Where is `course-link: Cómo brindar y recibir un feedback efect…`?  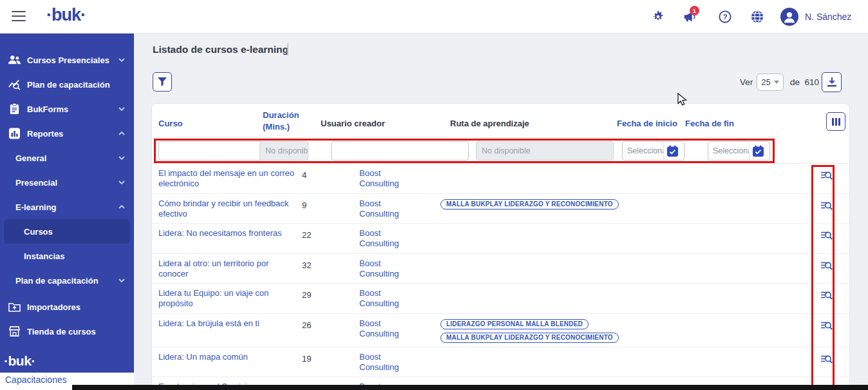 course-link: Cómo brindar y recibir un feedback efect… is located at coordinates (226, 209).